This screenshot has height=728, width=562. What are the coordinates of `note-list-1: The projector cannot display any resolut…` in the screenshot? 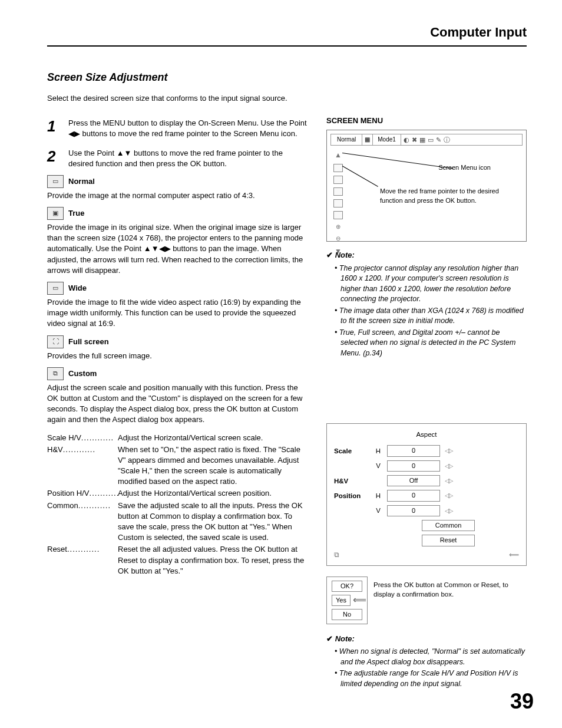 It's located at (431, 311).